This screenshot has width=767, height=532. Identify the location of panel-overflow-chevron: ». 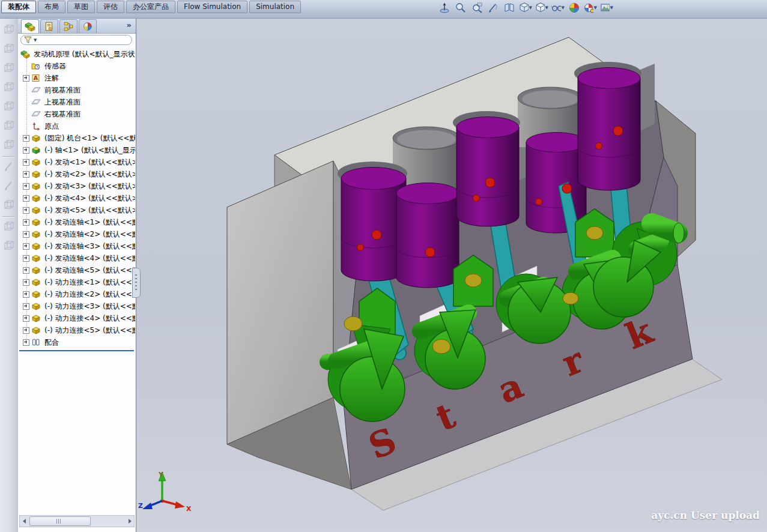
(129, 25).